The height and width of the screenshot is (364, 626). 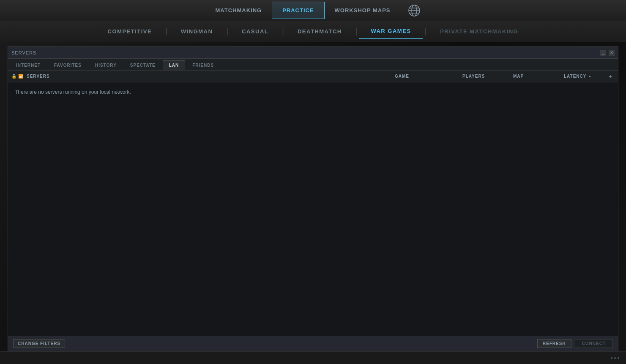 I want to click on lock-icon: 🔒, so click(x=14, y=76).